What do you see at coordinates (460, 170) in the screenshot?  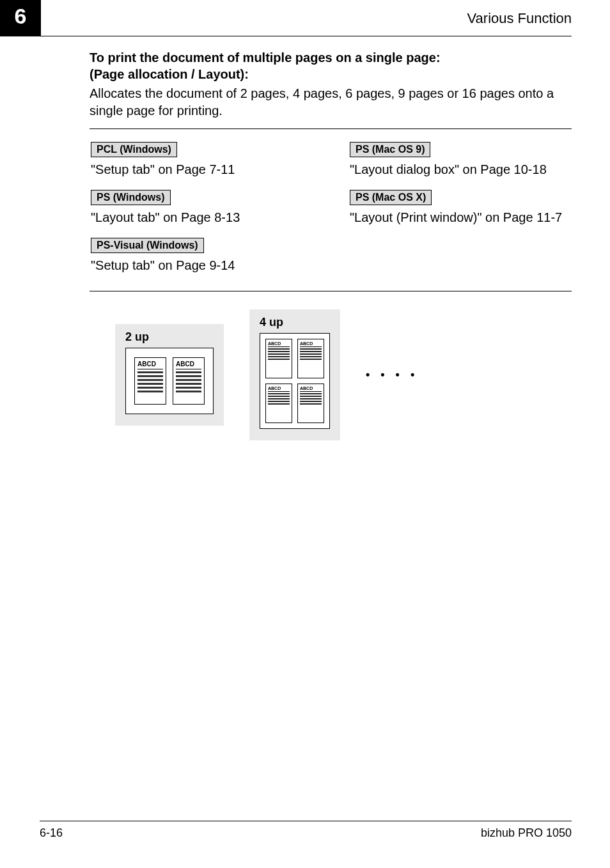 I see `page-reference: "Layout dialog box" on Page 10-18` at bounding box center [460, 170].